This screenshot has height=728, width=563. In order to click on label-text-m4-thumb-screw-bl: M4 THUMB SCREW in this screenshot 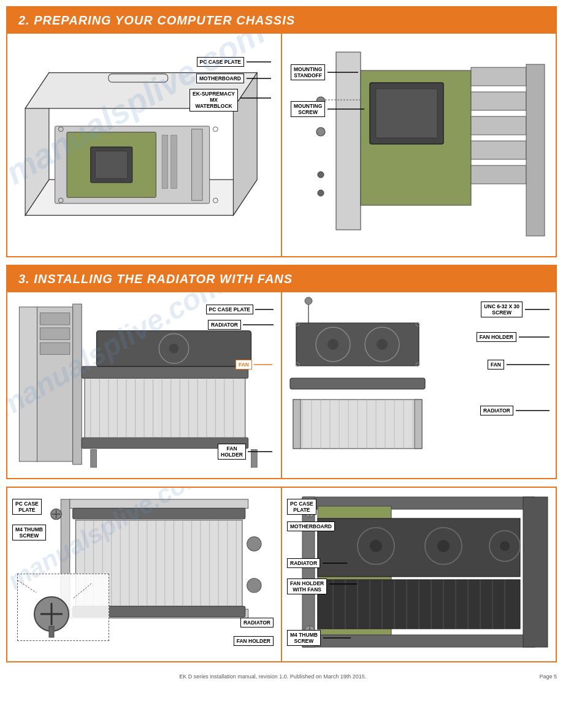, I will do `click(29, 533)`.